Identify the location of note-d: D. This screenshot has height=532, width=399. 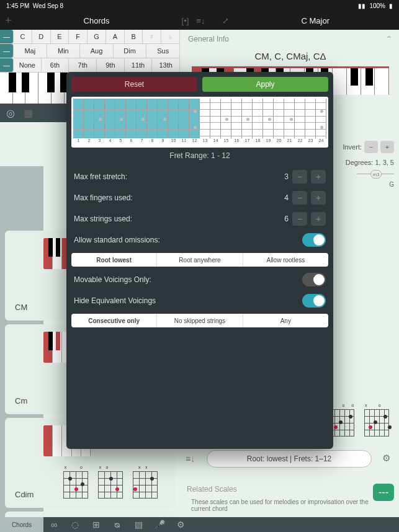
(42, 37).